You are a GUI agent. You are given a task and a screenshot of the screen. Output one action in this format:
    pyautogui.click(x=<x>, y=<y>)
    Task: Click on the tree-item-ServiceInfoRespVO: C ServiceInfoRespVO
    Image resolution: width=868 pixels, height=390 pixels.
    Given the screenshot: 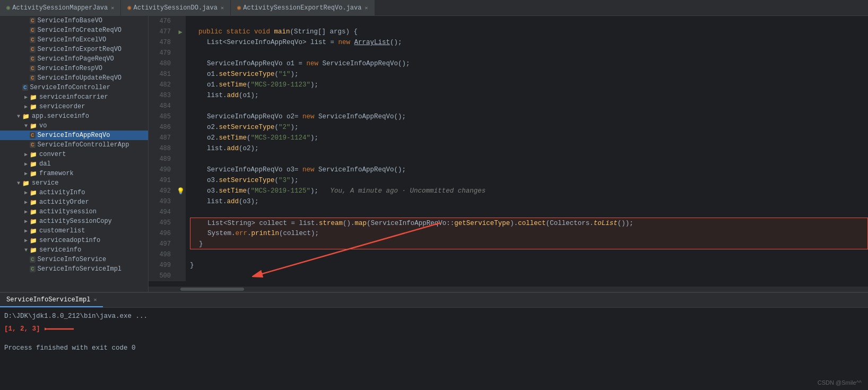 What is the action you would take?
    pyautogui.click(x=74, y=68)
    